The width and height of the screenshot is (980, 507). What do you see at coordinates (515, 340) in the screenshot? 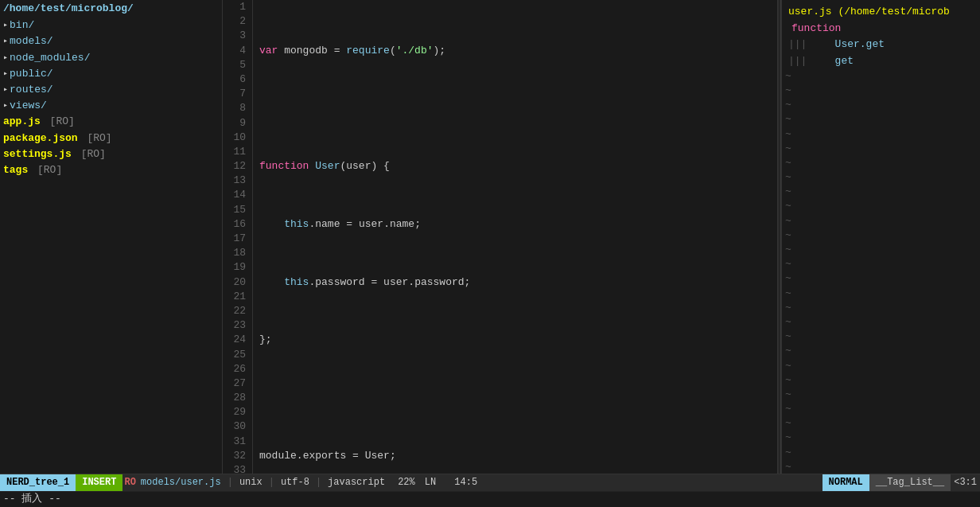
I see `code-line: };` at bounding box center [515, 340].